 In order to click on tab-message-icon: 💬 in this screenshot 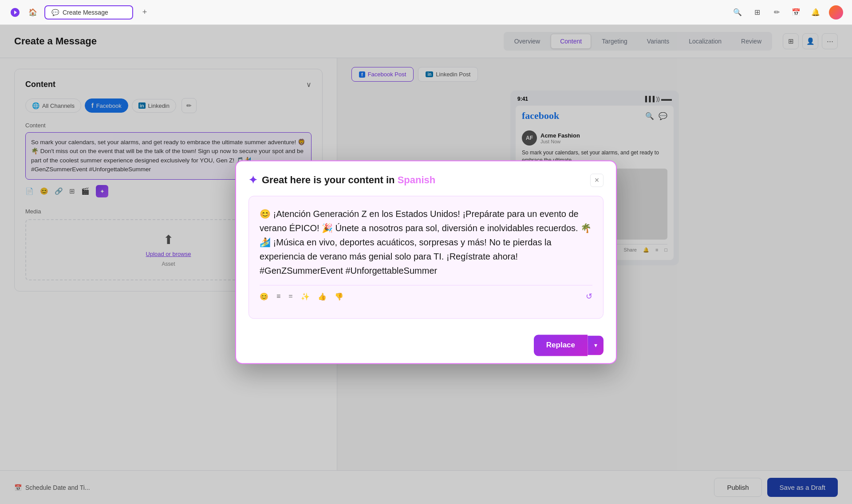, I will do `click(55, 12)`.